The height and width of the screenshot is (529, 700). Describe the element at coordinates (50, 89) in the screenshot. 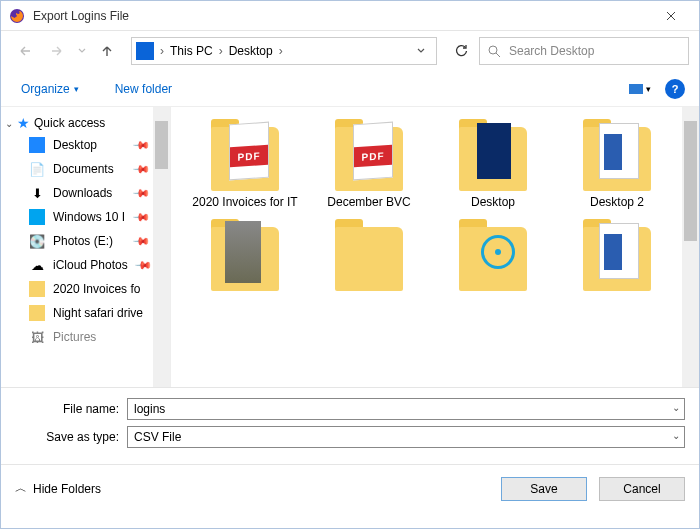

I see `organize-button: Organize ▾` at that location.